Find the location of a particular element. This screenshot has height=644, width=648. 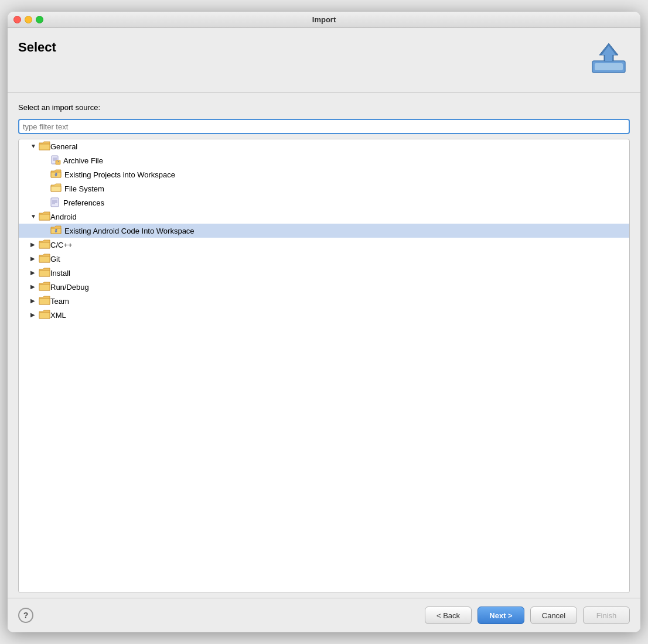

triangle-rundebug is located at coordinates (34, 287).